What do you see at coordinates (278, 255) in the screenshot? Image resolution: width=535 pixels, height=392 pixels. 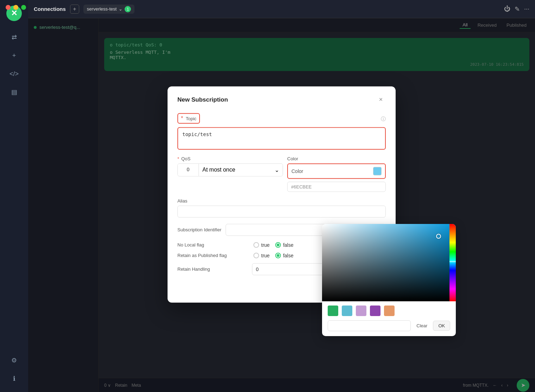 I see `retain-false-radio` at bounding box center [278, 255].